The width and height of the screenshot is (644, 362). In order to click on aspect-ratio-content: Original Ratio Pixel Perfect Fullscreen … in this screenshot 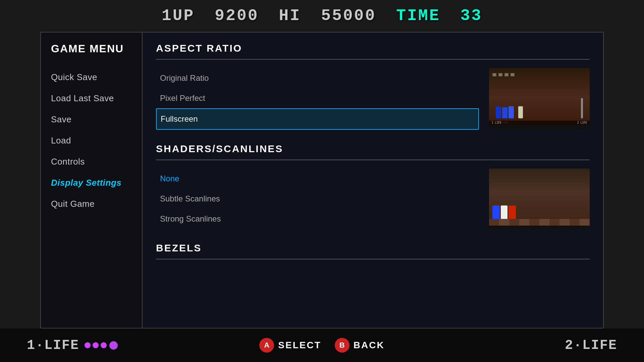, I will do `click(373, 99)`.